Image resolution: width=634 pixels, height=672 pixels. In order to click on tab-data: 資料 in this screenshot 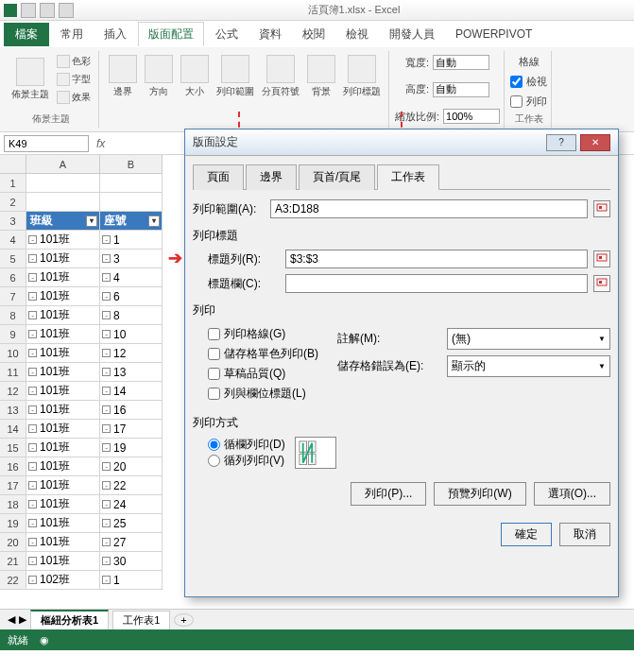, I will do `click(270, 34)`.